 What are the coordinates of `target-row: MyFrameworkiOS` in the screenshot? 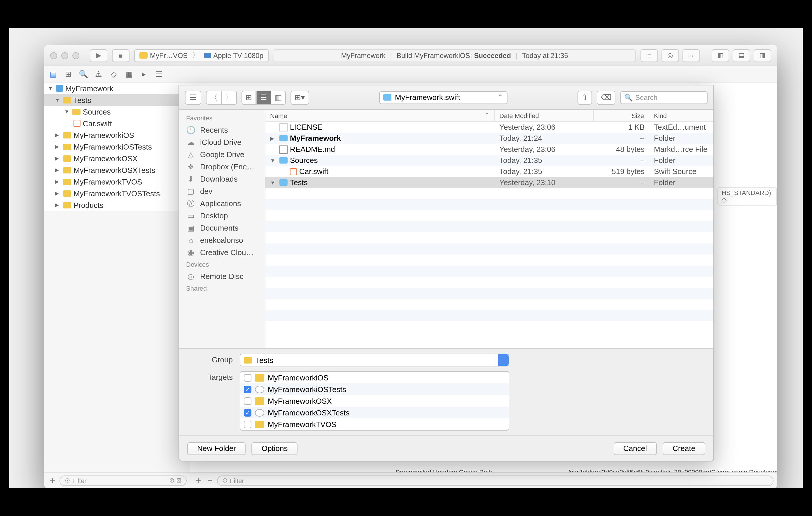 It's located at (374, 377).